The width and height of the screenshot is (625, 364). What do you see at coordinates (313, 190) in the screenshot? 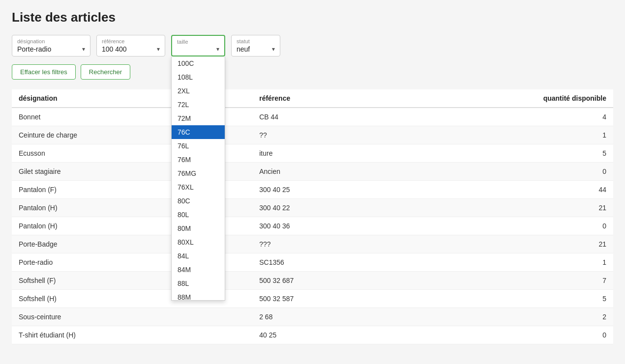
I see `table-row: Pantalon (F) 300 40 25 44` at bounding box center [313, 190].